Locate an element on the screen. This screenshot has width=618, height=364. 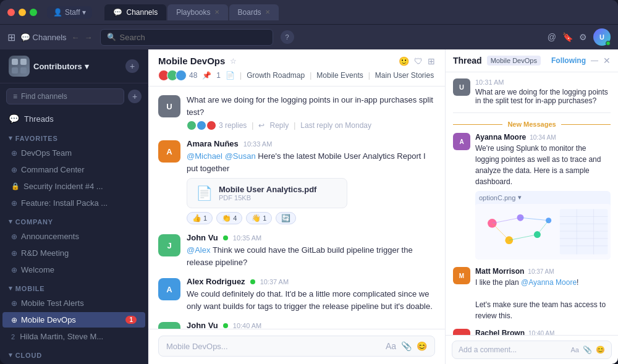
avatar: U is located at coordinates (602, 37).